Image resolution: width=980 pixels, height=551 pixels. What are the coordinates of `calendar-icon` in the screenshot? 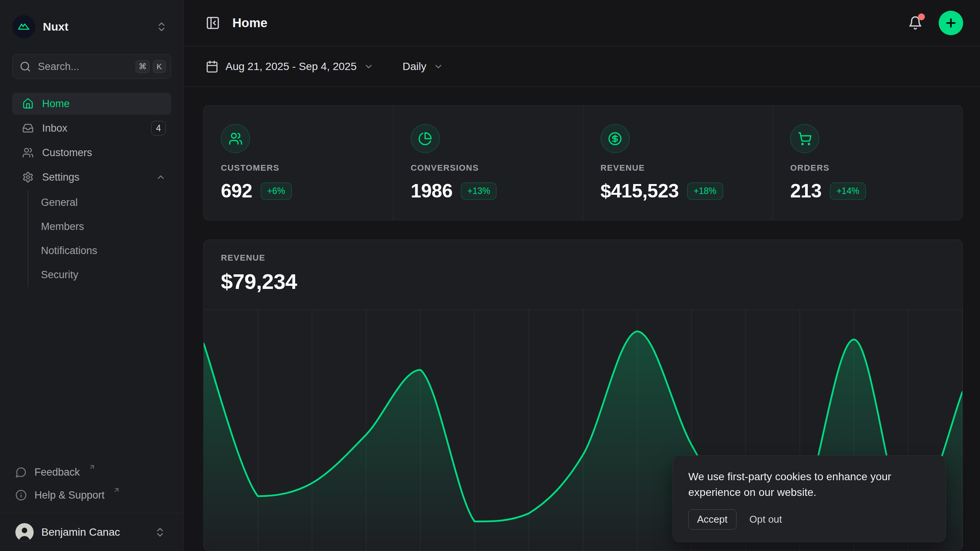 It's located at (212, 67).